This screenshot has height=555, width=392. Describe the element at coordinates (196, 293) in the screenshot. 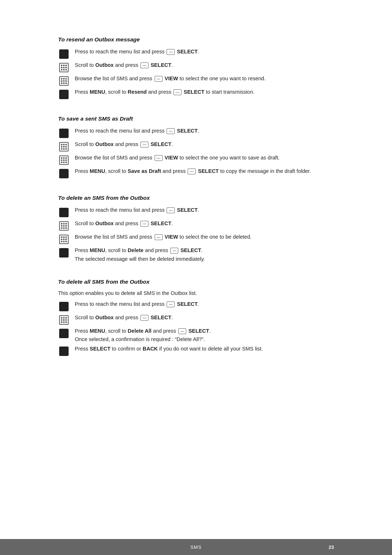

I see `section-desc: This option enables you to delete all SM…` at that location.